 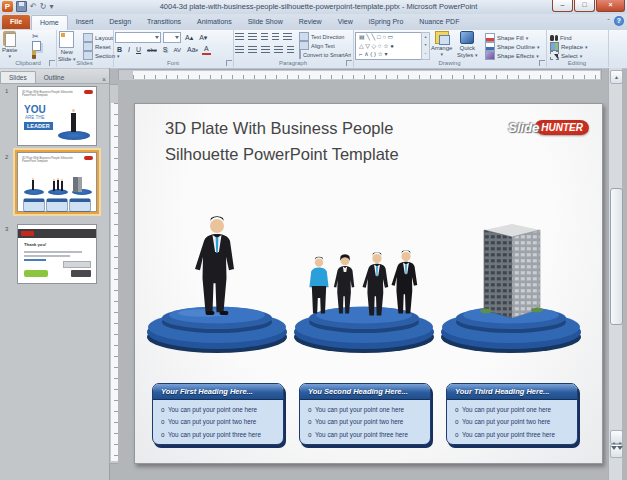 What do you see at coordinates (18, 77) in the screenshot?
I see `tab-slides-pane: Slides` at bounding box center [18, 77].